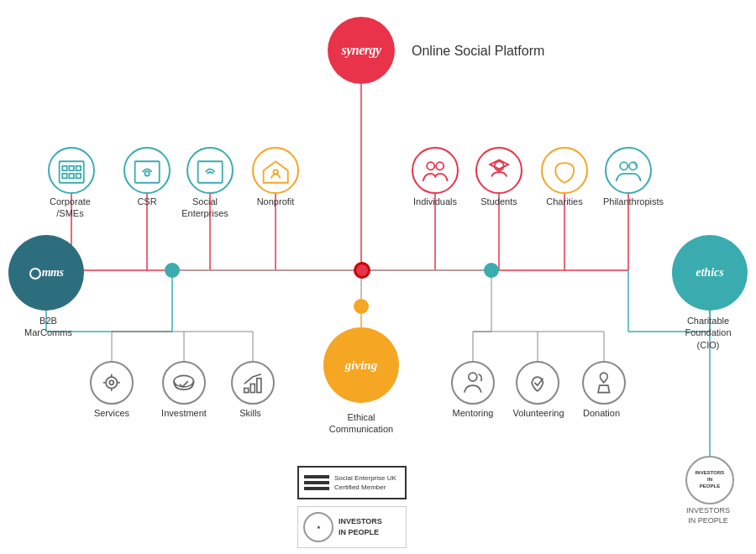 The width and height of the screenshot is (756, 554). I want to click on mentor-label: Mentoring, so click(473, 413).